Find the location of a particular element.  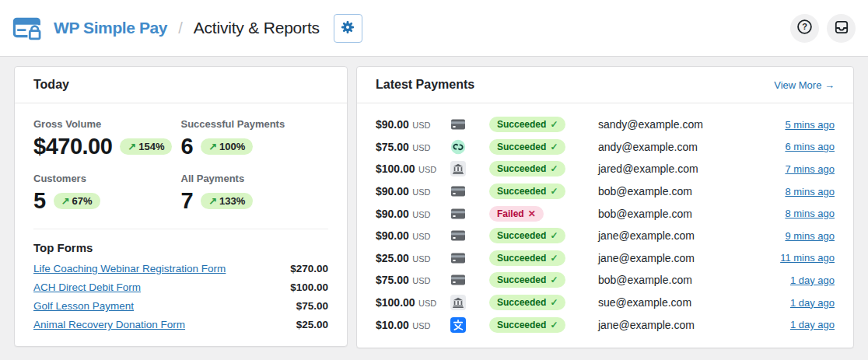

settings-button is located at coordinates (348, 28).